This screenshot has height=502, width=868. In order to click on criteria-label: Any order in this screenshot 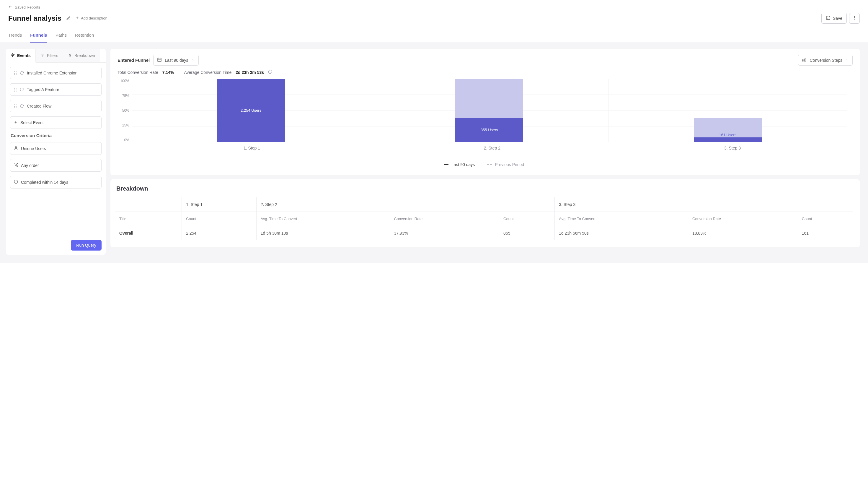, I will do `click(30, 165)`.